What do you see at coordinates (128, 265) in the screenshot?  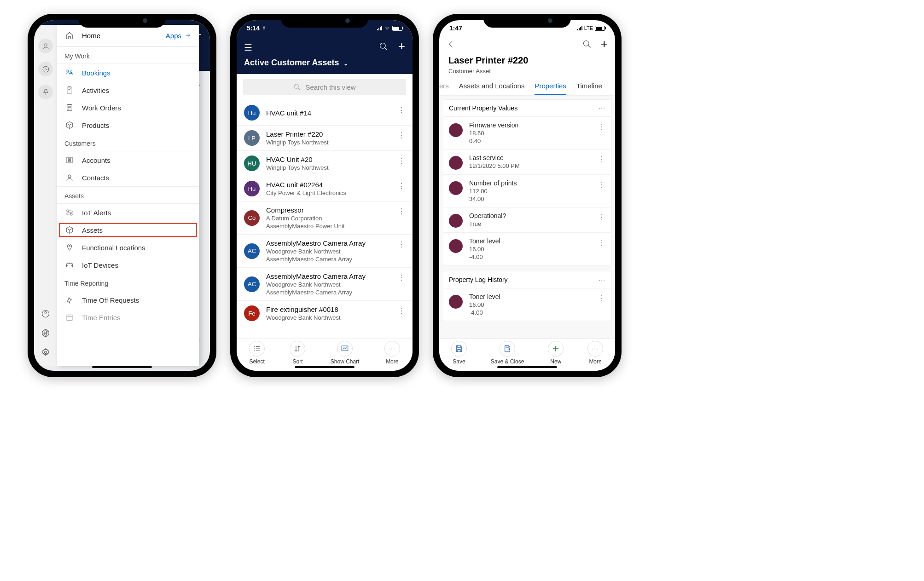 I see `nav-iot-devices: IoT Devices` at bounding box center [128, 265].